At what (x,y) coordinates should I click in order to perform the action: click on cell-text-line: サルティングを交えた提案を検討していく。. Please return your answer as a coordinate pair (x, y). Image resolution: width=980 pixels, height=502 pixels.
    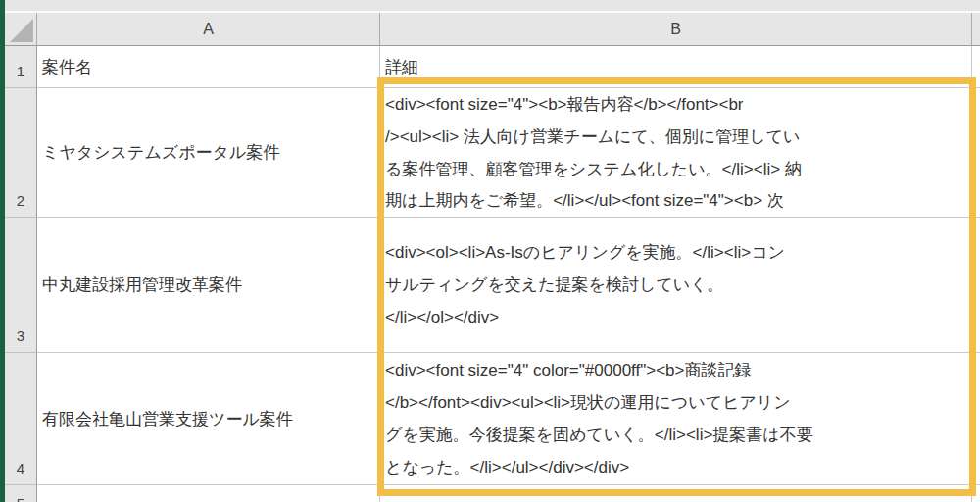
    Looking at the image, I should click on (678, 284).